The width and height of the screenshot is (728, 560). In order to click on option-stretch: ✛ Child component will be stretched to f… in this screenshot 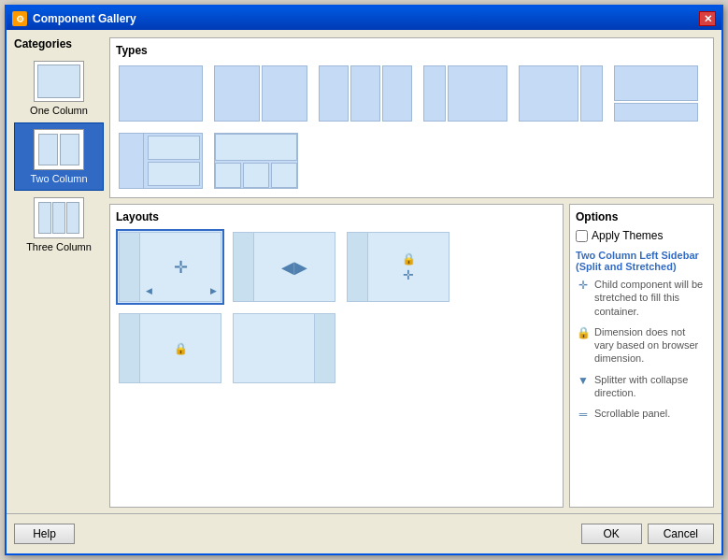, I will do `click(641, 297)`.